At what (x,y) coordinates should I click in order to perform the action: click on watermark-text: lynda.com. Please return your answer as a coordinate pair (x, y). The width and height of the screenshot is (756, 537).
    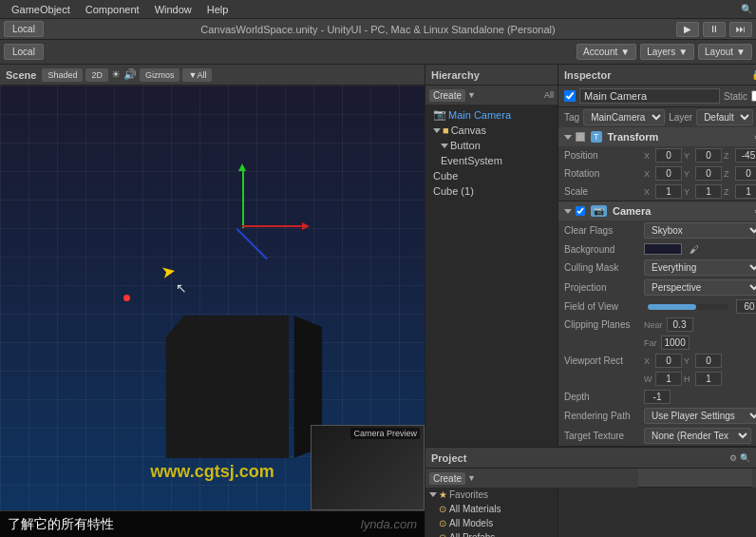
    Looking at the image, I should click on (389, 525).